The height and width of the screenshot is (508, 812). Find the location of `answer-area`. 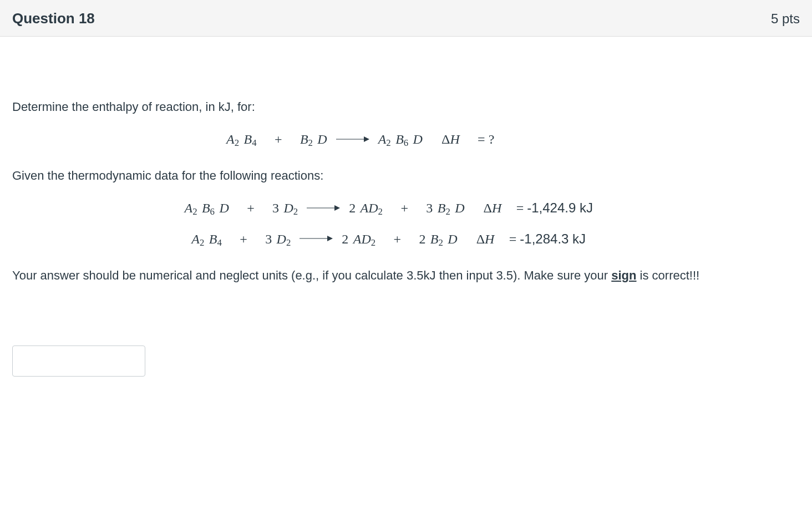

answer-area is located at coordinates (406, 361).